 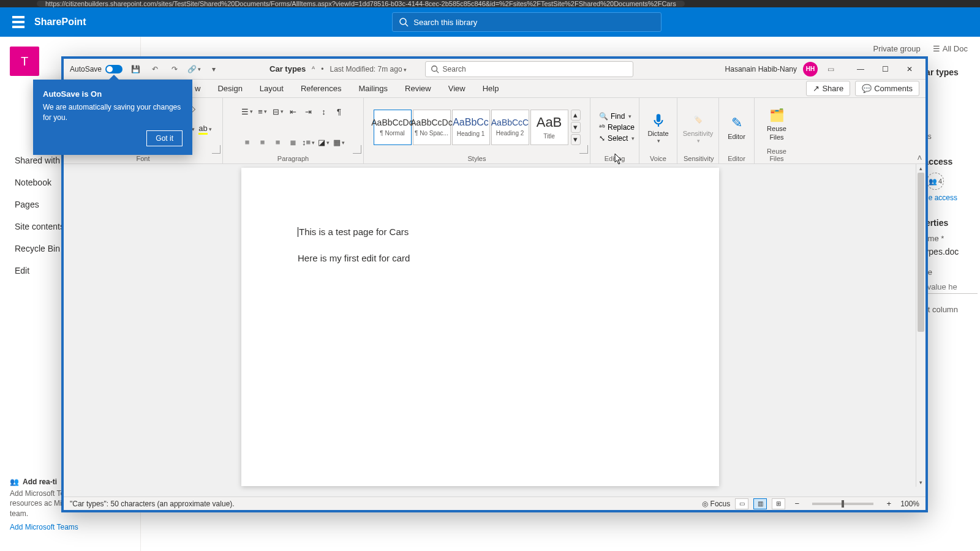 What do you see at coordinates (24, 61) in the screenshot?
I see `site-logo-tile: T` at bounding box center [24, 61].